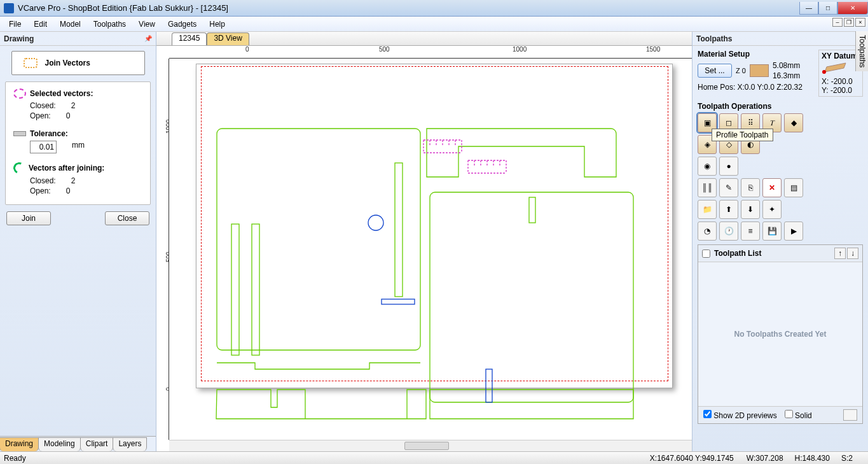 Image resolution: width=868 pixels, height=464 pixels. Describe the element at coordinates (729, 231) in the screenshot. I see `clock-icon: 🕐` at that location.